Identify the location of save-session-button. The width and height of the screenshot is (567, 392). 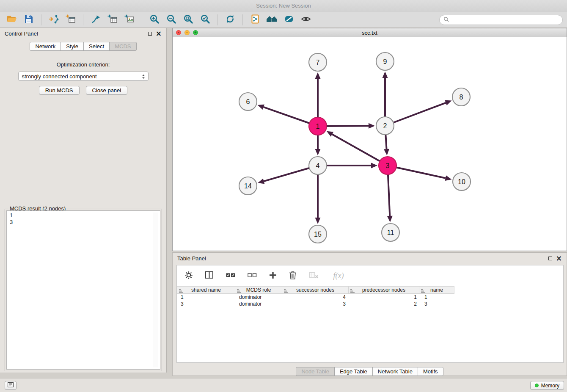
(29, 20).